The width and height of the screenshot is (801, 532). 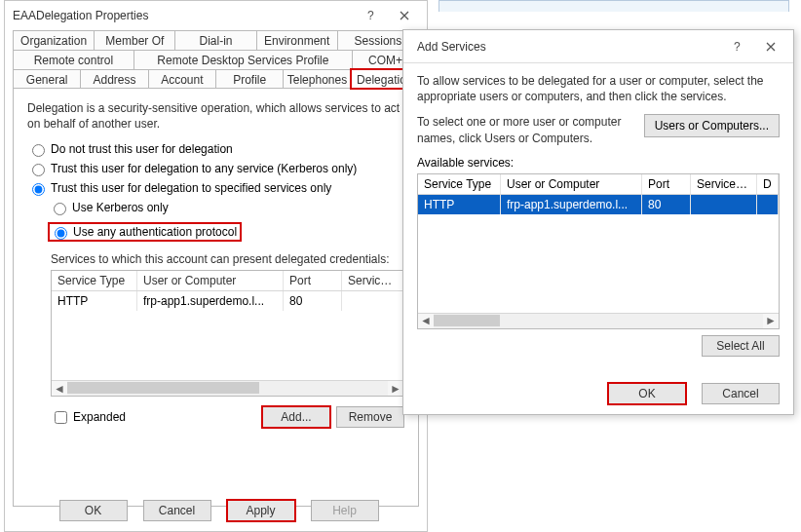 I want to click on radio-any-service-label: Trust this user for delegation to any se…, so click(x=204, y=169).